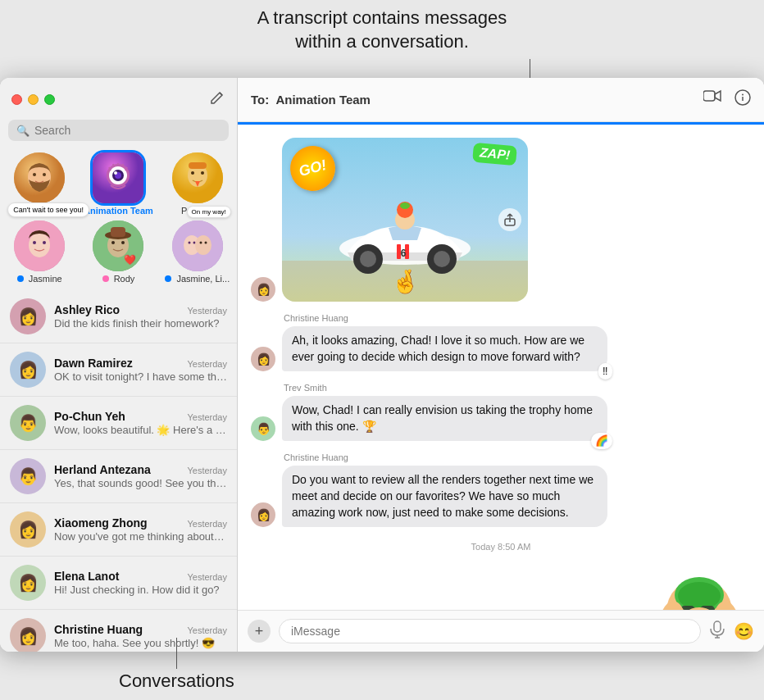 This screenshot has width=764, height=700. I want to click on conv-name-herland: Herland Antezana, so click(102, 470).